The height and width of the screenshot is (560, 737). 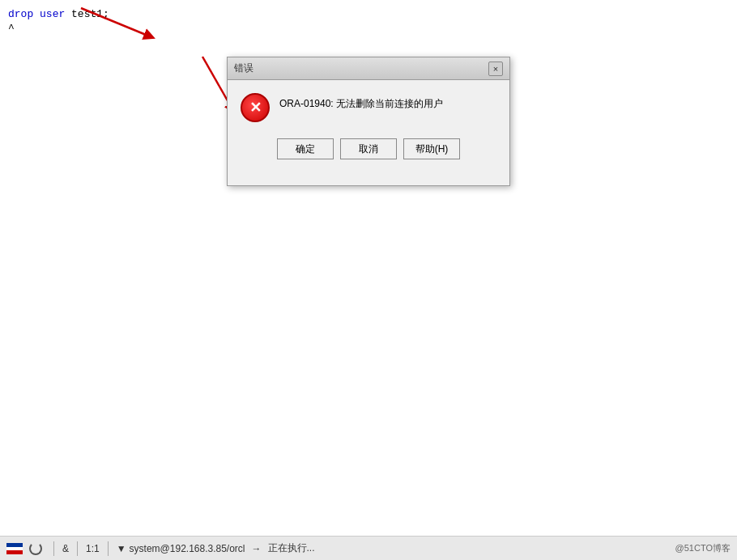 What do you see at coordinates (255, 108) in the screenshot?
I see `error-icon` at bounding box center [255, 108].